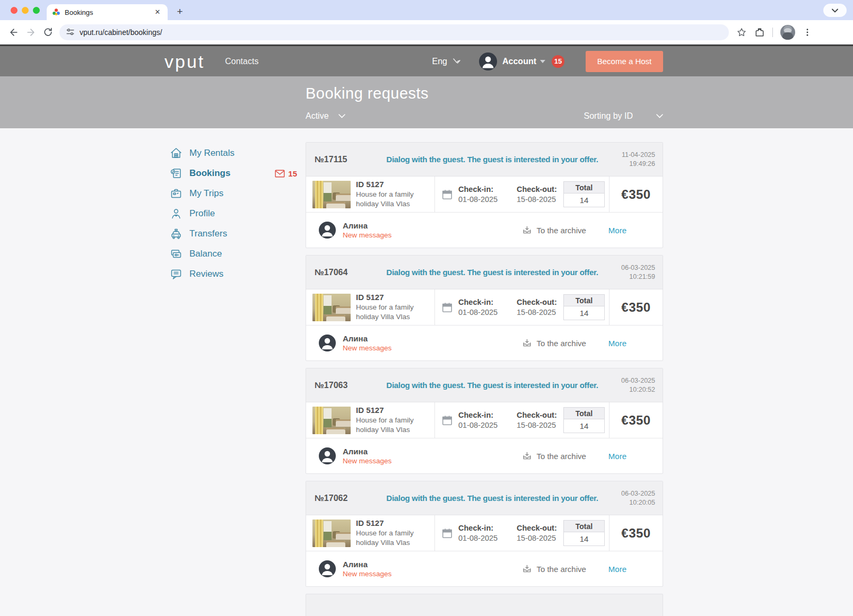 The width and height of the screenshot is (853, 616). Describe the element at coordinates (488, 61) in the screenshot. I see `account-avatar-icon` at that location.